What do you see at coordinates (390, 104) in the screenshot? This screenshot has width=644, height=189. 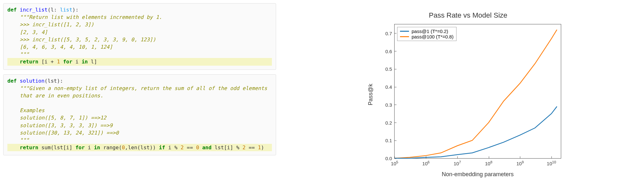 I see `chart-ytick: 0.3` at bounding box center [390, 104].